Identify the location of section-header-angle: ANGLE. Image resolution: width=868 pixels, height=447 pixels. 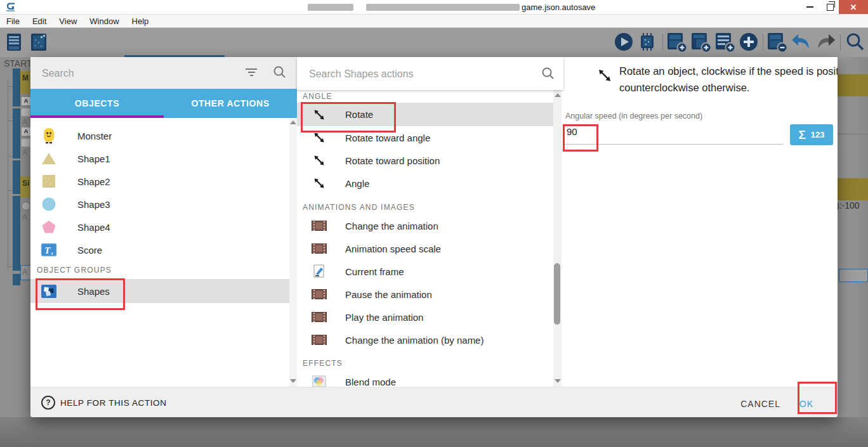
(425, 96).